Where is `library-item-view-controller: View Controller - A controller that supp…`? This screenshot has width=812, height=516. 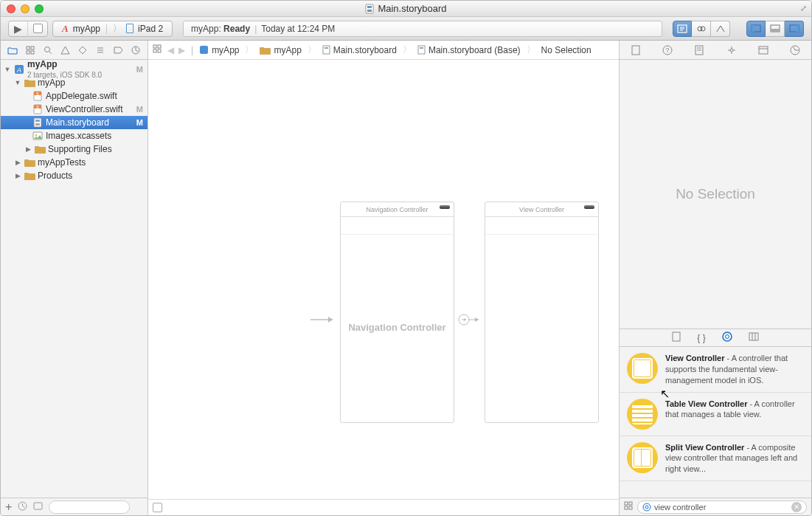 library-item-view-controller: View Controller - A controller that supp… is located at coordinates (715, 370).